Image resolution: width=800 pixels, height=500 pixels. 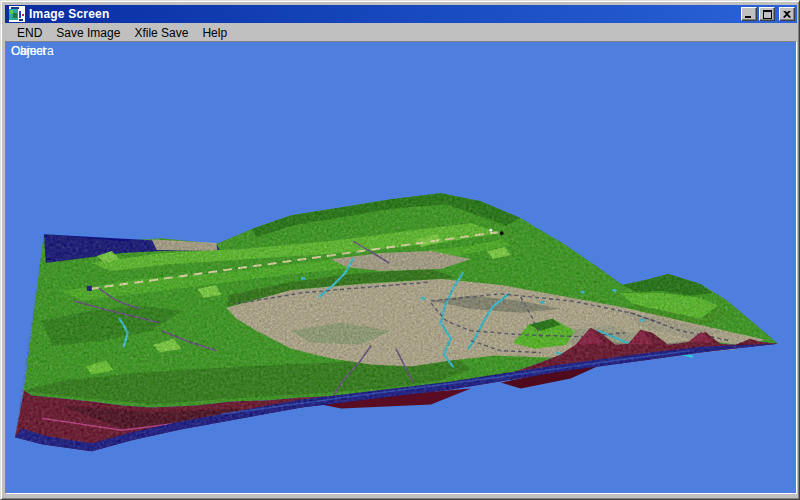 What do you see at coordinates (767, 14) in the screenshot?
I see `maximize-button` at bounding box center [767, 14].